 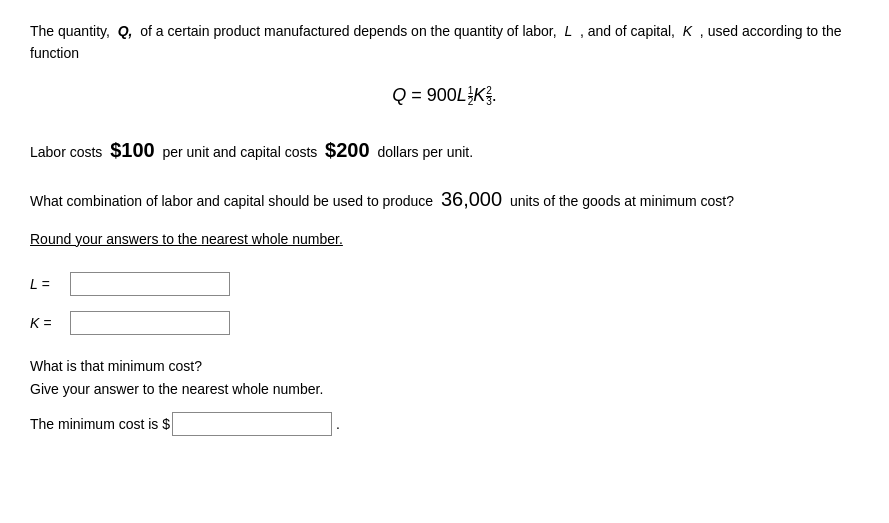 What do you see at coordinates (126, 31) in the screenshot?
I see `Q-var: Q,` at bounding box center [126, 31].